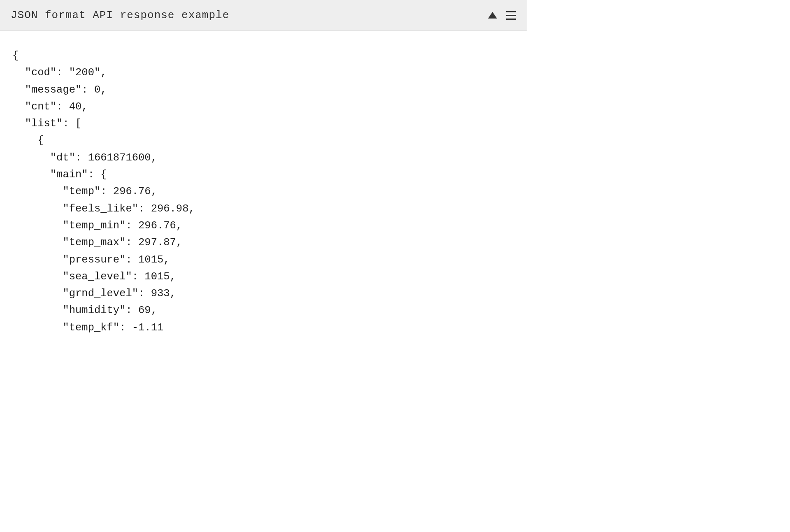 The width and height of the screenshot is (790, 532). Describe the element at coordinates (120, 15) in the screenshot. I see `header-title: JSON format API response example` at that location.